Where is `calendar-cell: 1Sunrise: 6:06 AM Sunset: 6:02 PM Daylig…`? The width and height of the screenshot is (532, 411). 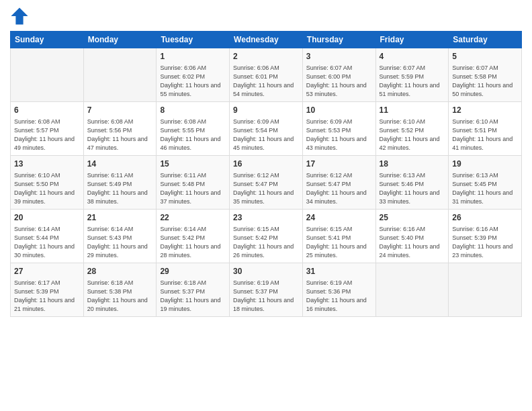 calendar-cell: 1Sunrise: 6:06 AM Sunset: 6:02 PM Daylig… is located at coordinates (193, 75).